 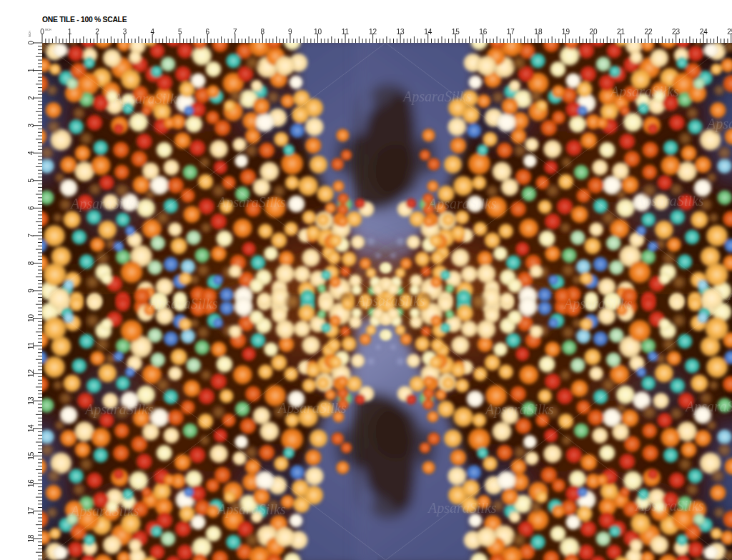 What do you see at coordinates (566, 31) in the screenshot?
I see `svg-text: 19` at bounding box center [566, 31].